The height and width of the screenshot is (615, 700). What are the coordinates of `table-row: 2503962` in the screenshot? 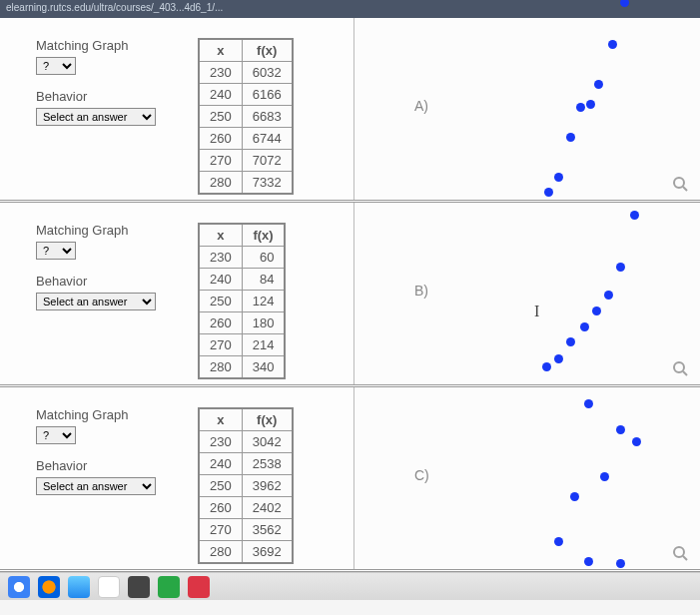 It's located at (246, 486).